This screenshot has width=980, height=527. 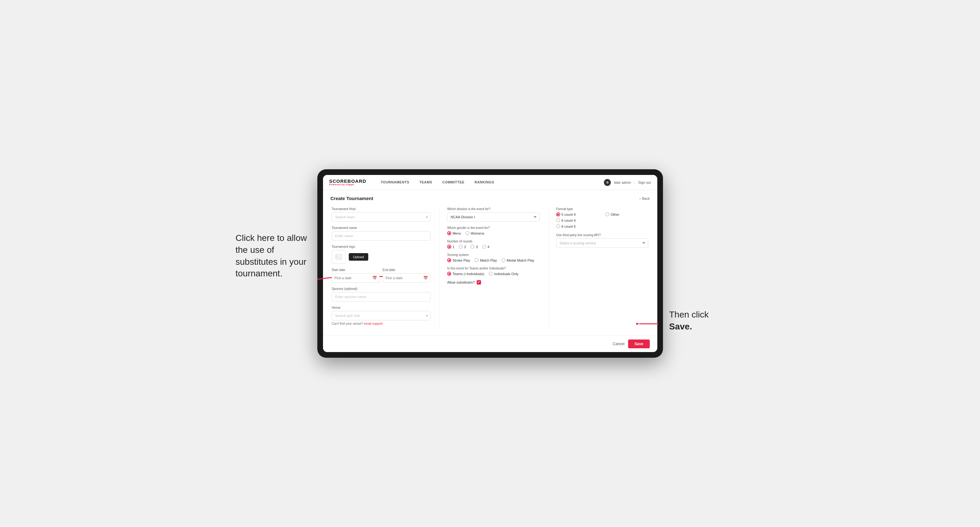 I want to click on format-5count4: 5 count 4, so click(x=578, y=214).